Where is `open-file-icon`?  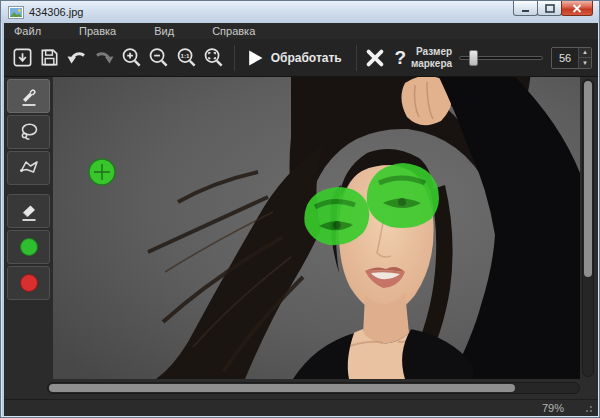
open-file-icon is located at coordinates (22, 58).